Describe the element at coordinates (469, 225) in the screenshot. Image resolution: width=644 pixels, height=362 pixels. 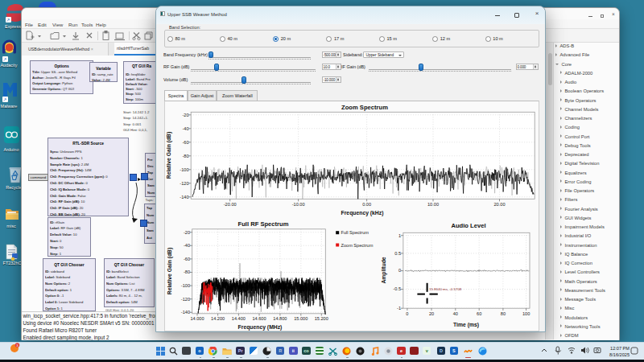
I see `svg-text: Audio Level` at that location.